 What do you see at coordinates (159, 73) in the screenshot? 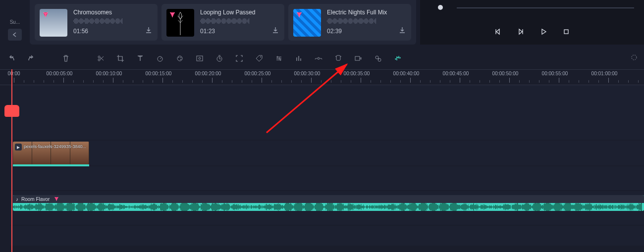
I see `ruler-time-label: 00:00:15:00` at bounding box center [159, 73].